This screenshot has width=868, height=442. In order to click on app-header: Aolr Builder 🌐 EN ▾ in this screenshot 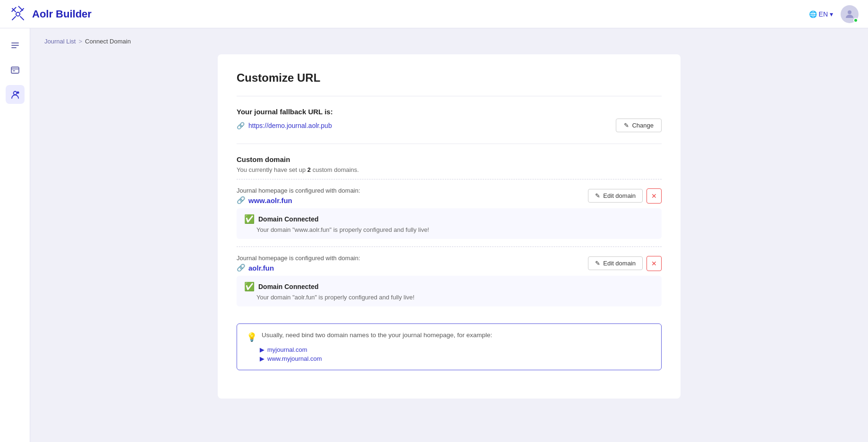, I will do `click(434, 14)`.